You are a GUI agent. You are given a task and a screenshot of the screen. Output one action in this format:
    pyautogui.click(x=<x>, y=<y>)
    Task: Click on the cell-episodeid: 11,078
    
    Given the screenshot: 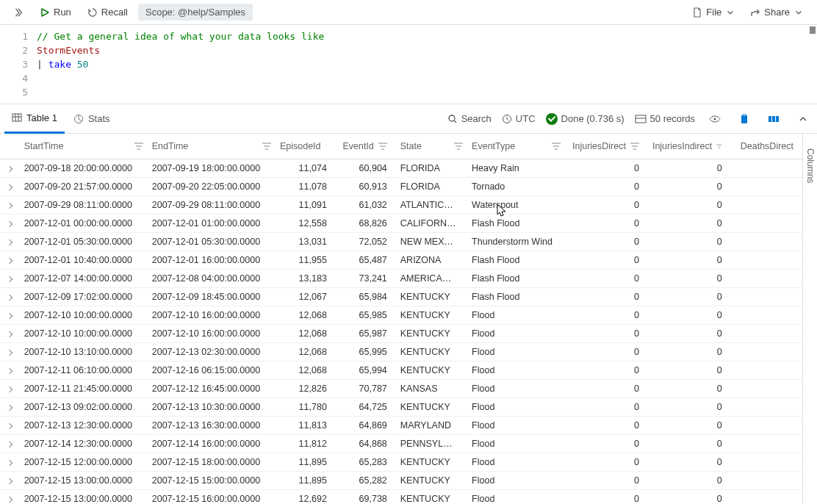 What is the action you would take?
    pyautogui.click(x=306, y=187)
    